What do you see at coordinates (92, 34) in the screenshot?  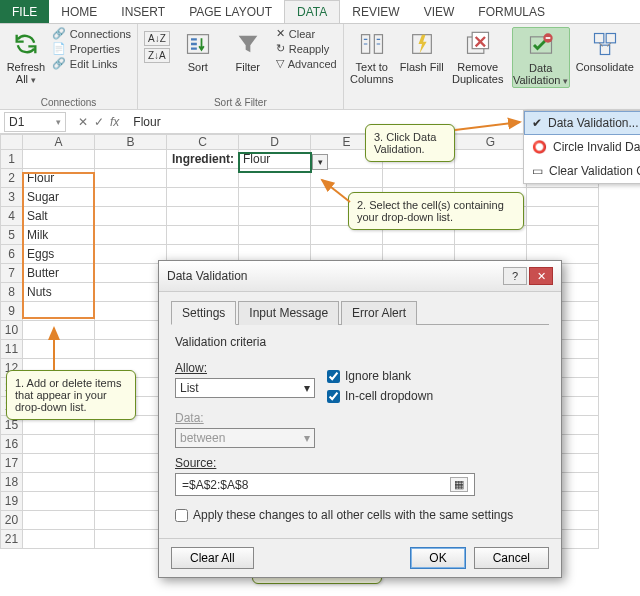 I see `connections-button: 🔗Connections` at bounding box center [92, 34].